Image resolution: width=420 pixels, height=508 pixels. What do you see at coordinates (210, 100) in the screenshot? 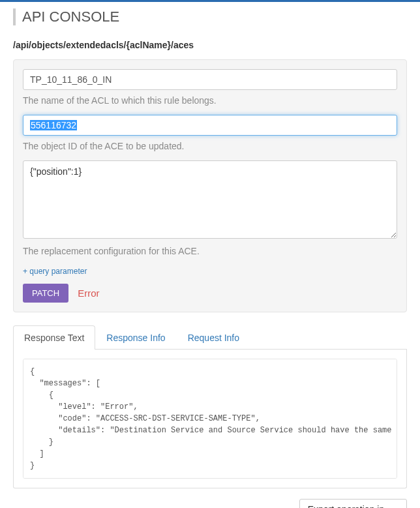
I see `acl-name-help: The name of the ACL to which this rule b…` at bounding box center [210, 100].